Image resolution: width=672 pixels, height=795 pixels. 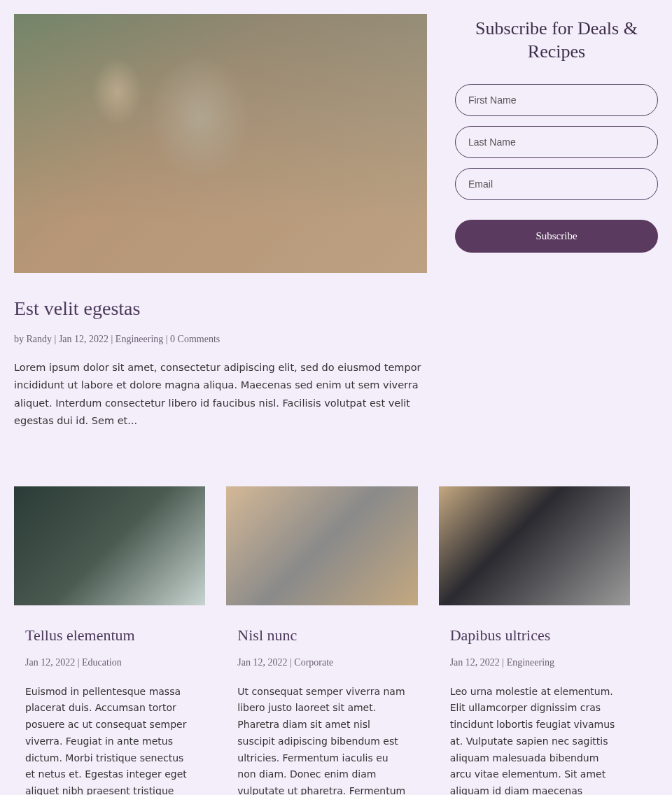 I want to click on card-title-link: Nisl nunc, so click(x=267, y=635).